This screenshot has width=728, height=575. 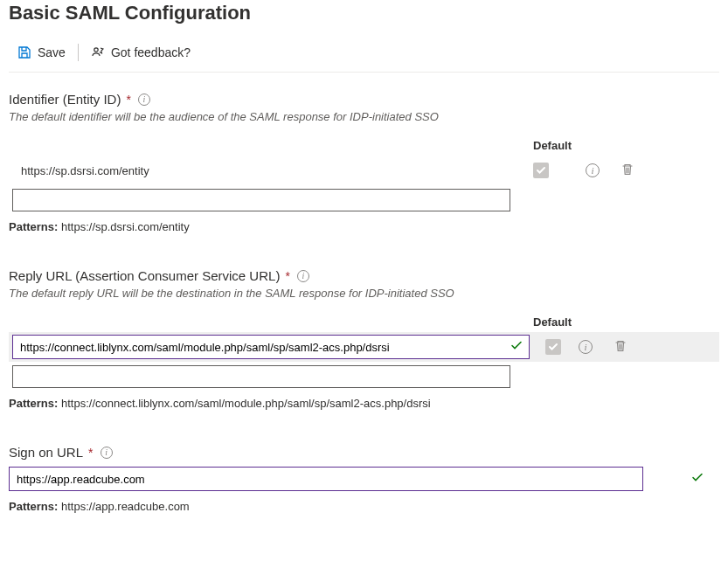 What do you see at coordinates (364, 100) in the screenshot?
I see `identifier-heading: Identifier (Entity ID) * i` at bounding box center [364, 100].